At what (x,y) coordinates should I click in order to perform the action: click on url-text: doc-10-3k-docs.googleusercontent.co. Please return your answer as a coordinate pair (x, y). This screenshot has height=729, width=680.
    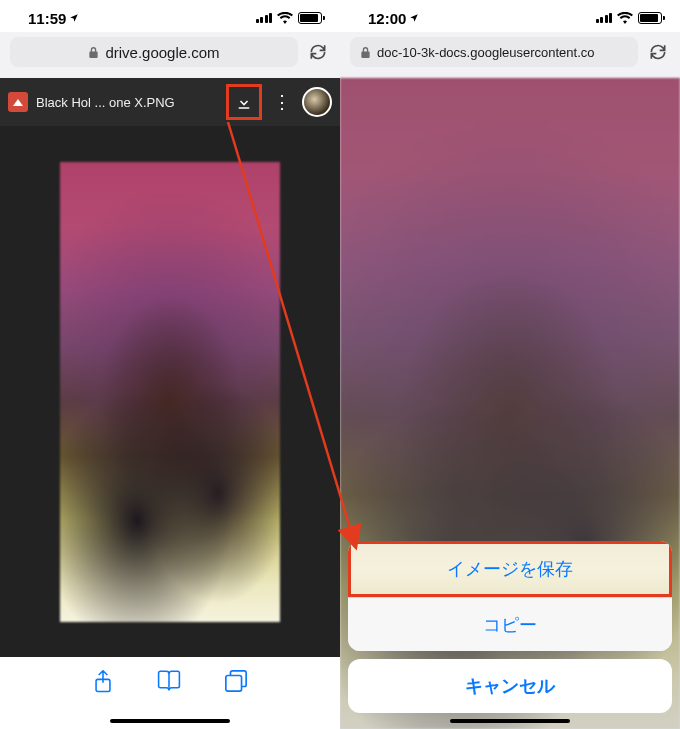
    Looking at the image, I should click on (486, 52).